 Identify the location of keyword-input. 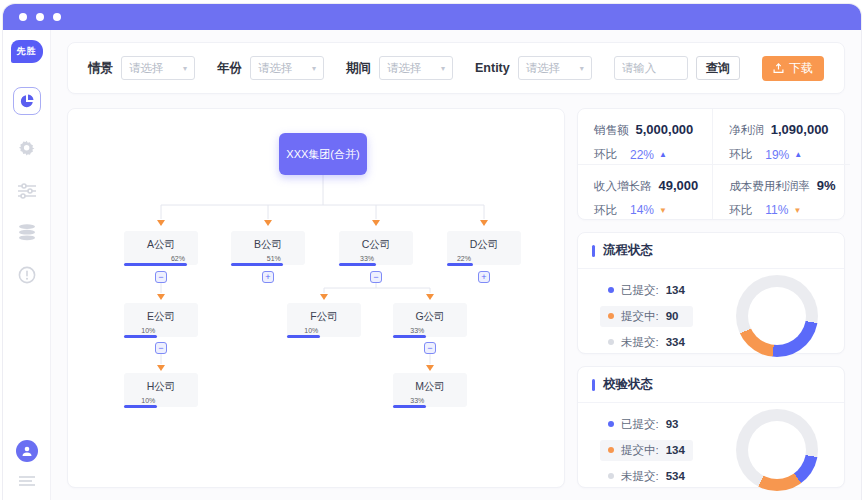
(651, 68).